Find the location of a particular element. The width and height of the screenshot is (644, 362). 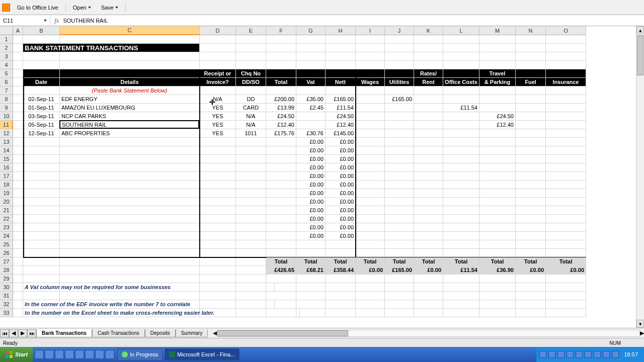

cell-G27: Total is located at coordinates (311, 261).